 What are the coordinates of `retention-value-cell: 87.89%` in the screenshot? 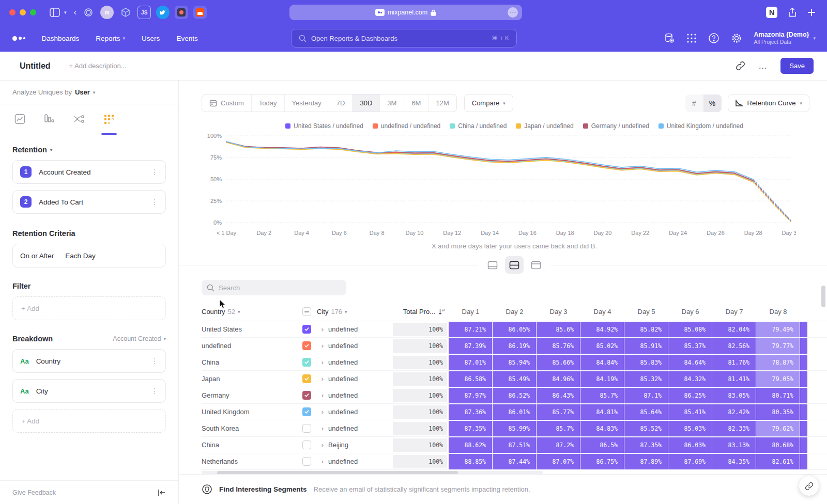 It's located at (646, 462).